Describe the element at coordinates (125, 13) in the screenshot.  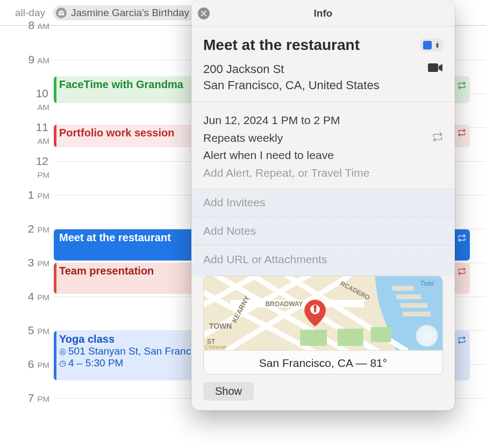
I see `allday-event-birthday: Jasmine Garcia's Birthday` at that location.